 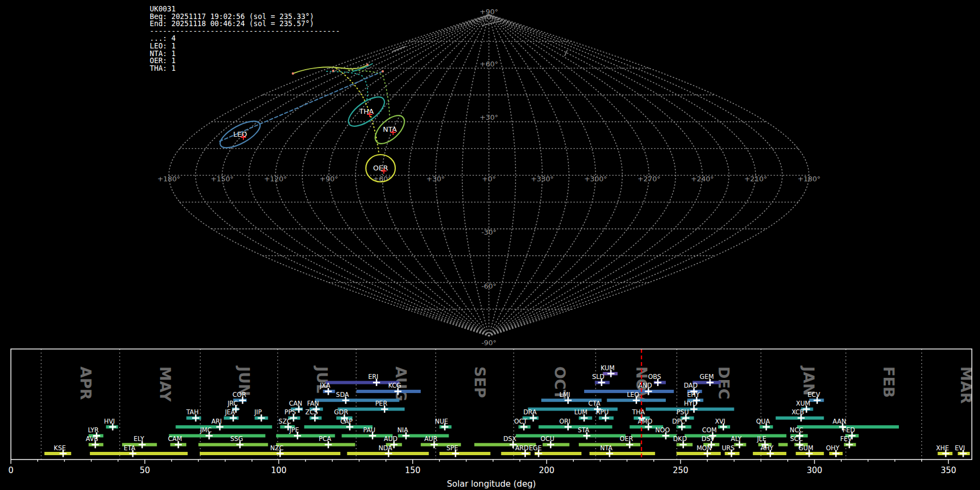 What do you see at coordinates (342, 395) in the screenshot?
I see `shower-label-SDA: SDA` at bounding box center [342, 395].